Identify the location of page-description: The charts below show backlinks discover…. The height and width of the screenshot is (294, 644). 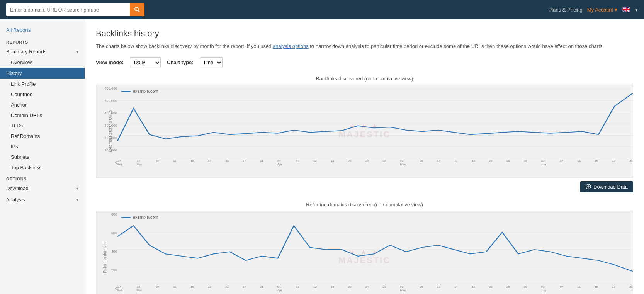
(365, 46).